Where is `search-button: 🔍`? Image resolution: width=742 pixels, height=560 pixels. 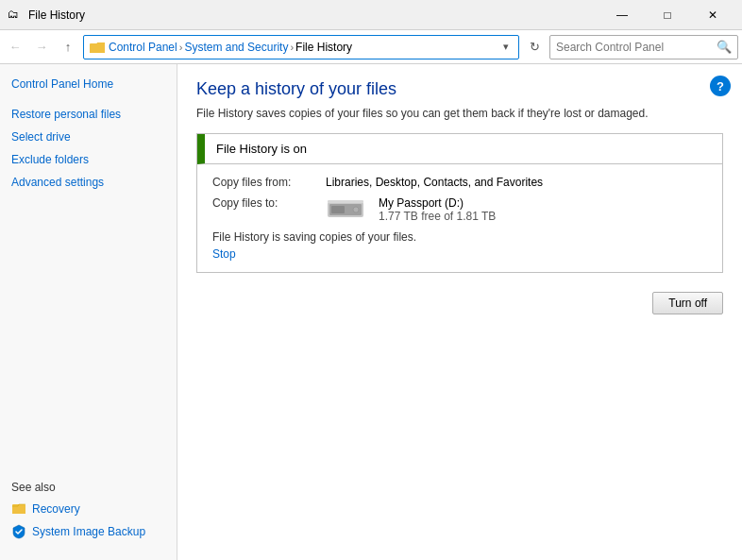 search-button: 🔍 is located at coordinates (724, 47).